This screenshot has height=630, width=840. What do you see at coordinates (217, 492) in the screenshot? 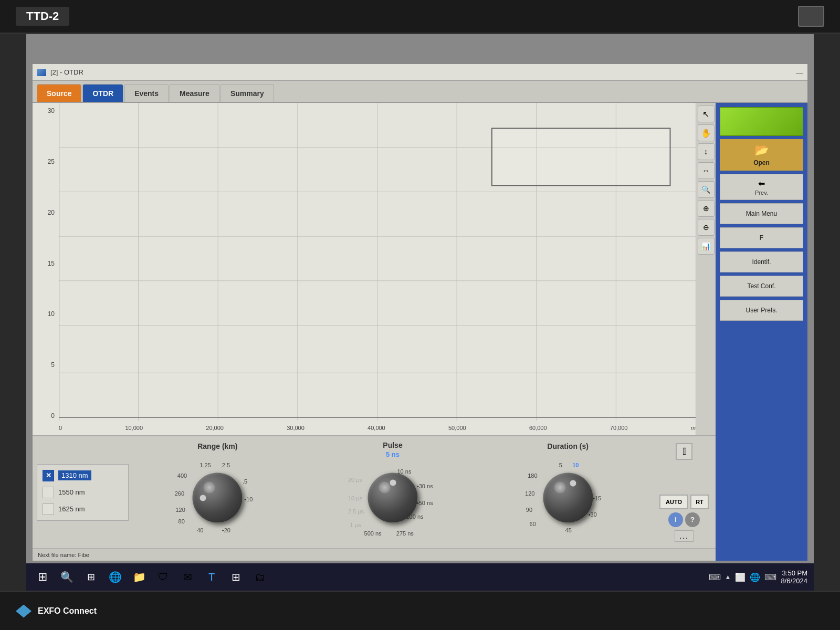
I see `range-section: Range (km) 400 1.25 2.5 .5 260 •10 120 8` at bounding box center [217, 492].